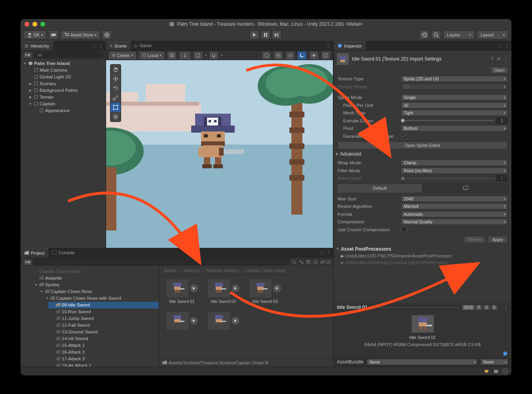 Image resolution: width=532 pixels, height=394 pixels. Describe the element at coordinates (104, 332) in the screenshot. I see `tree-item: 13-Ground Sword` at that location.